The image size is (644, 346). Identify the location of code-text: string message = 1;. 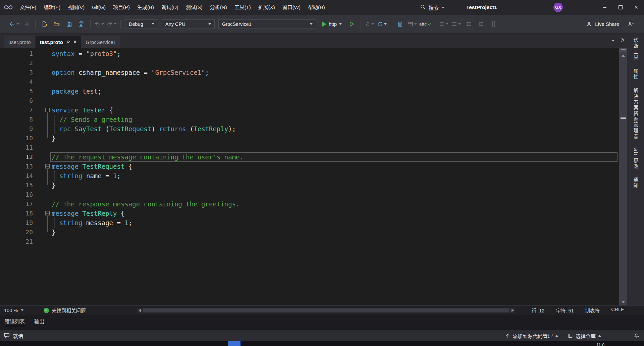
(334, 223).